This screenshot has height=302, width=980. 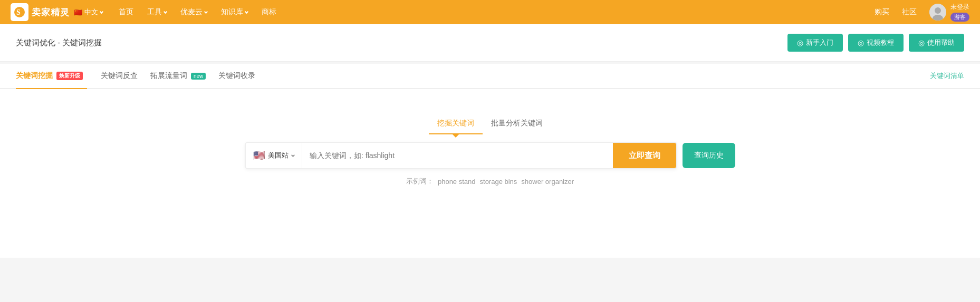 I want to click on avatar-svg, so click(x=938, y=12).